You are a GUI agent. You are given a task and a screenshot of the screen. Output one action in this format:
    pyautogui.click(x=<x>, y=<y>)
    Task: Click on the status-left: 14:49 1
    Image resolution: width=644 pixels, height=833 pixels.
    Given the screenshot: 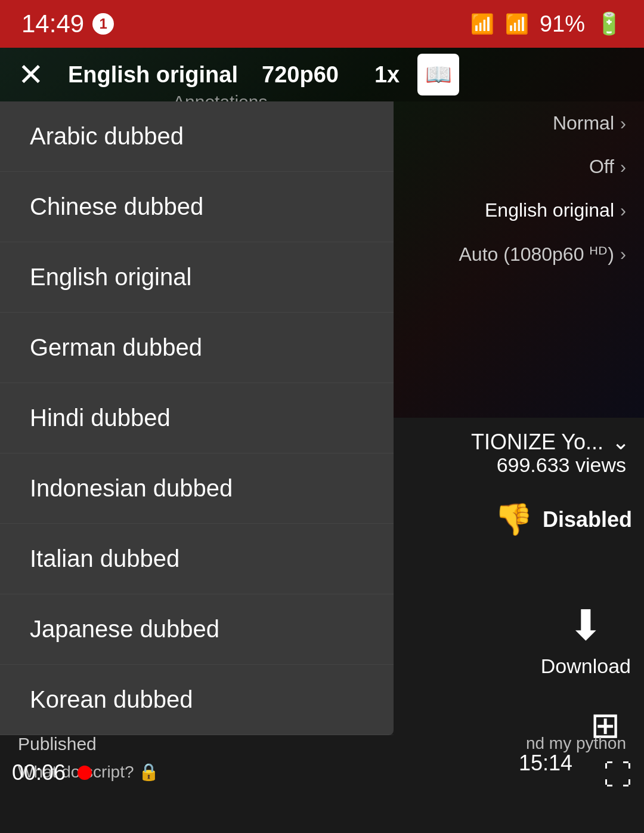 What is the action you would take?
    pyautogui.click(x=68, y=24)
    